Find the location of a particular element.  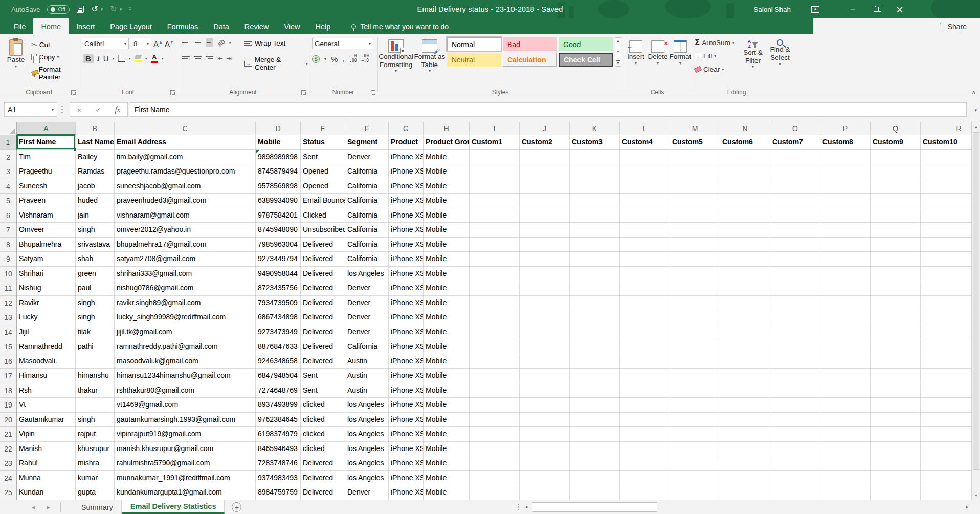

cell-C12: ravikr.singh89@gmail.com is located at coordinates (185, 303).